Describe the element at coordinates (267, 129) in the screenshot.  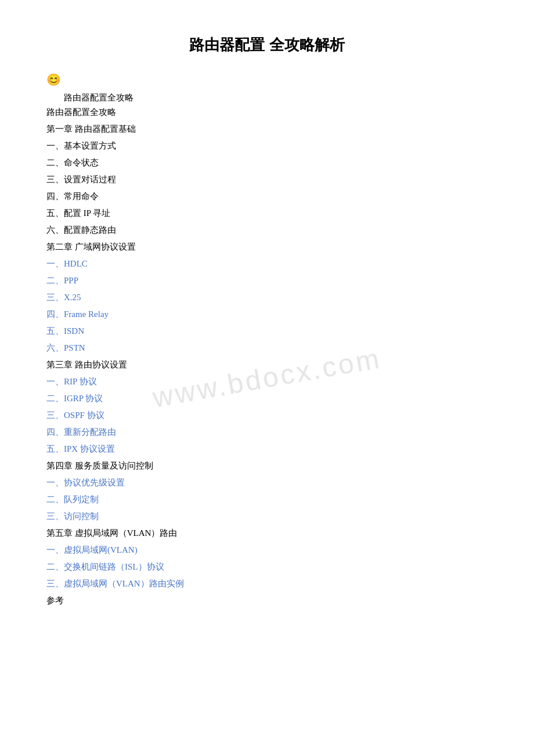
I see `content-line: 第一章 路由器配置基础` at that location.